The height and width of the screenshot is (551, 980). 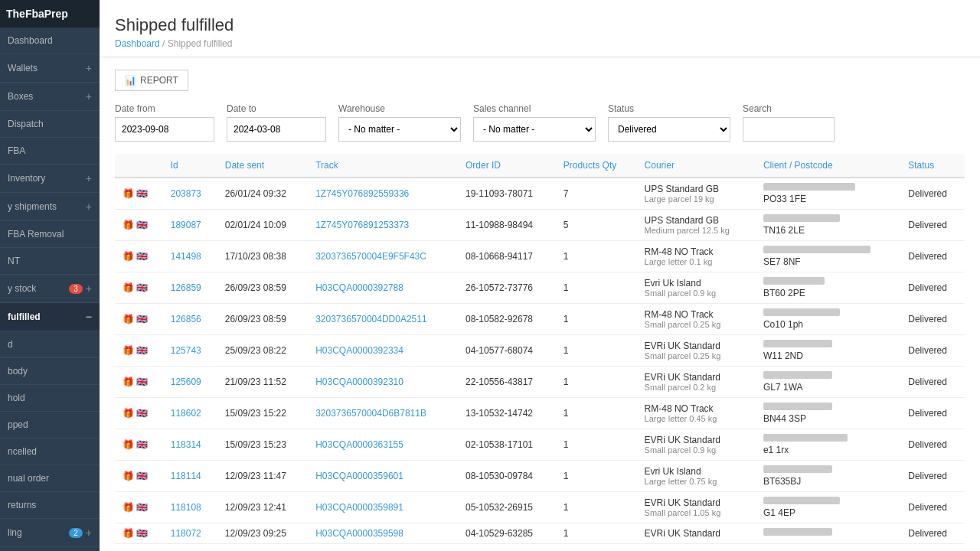 What do you see at coordinates (50, 69) in the screenshot?
I see `sidebar-item-wallets: Wallets +` at bounding box center [50, 69].